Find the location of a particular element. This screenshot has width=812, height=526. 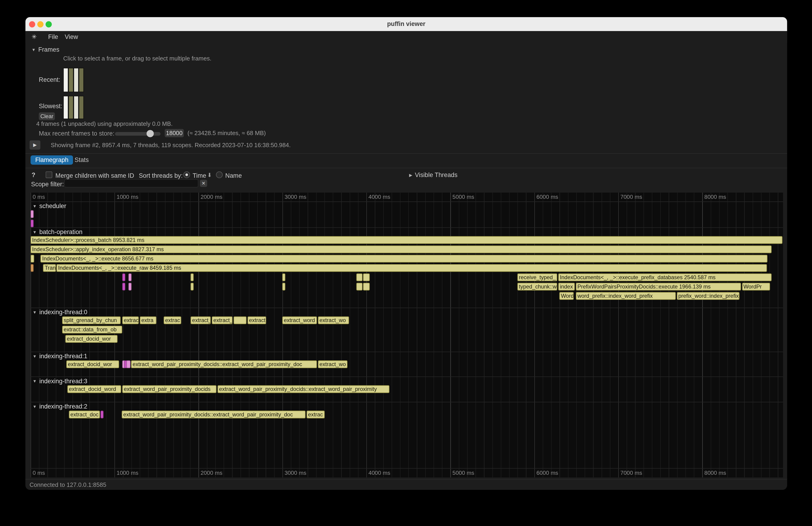

play-button: ▶ is located at coordinates (35, 145).